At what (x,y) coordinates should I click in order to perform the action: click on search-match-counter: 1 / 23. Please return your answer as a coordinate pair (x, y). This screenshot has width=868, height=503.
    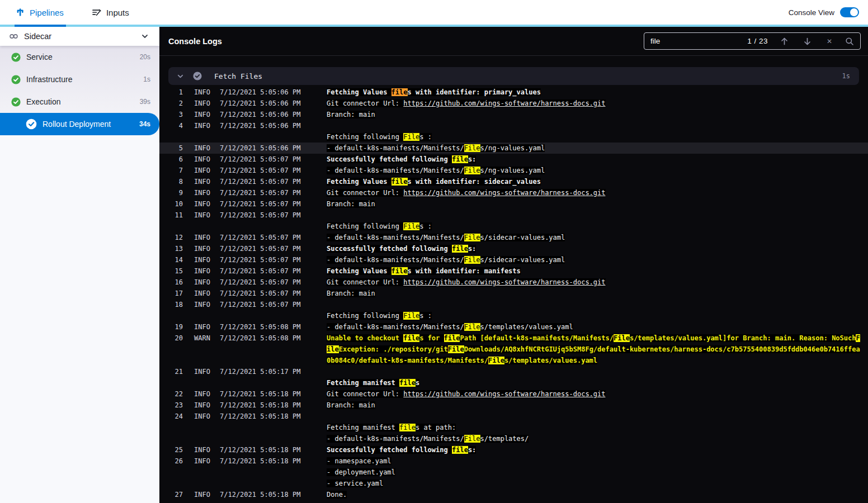
    Looking at the image, I should click on (757, 41).